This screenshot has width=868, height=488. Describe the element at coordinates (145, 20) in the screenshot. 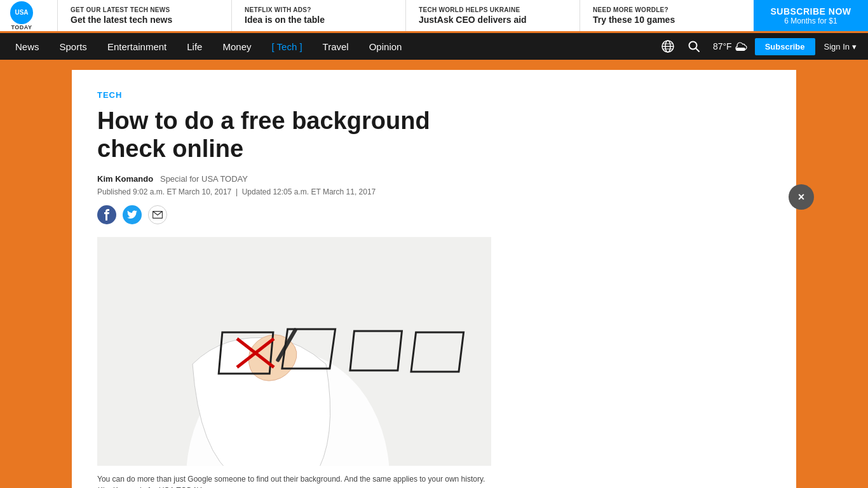

I see `promo-desc-1: Get the latest tech news` at that location.